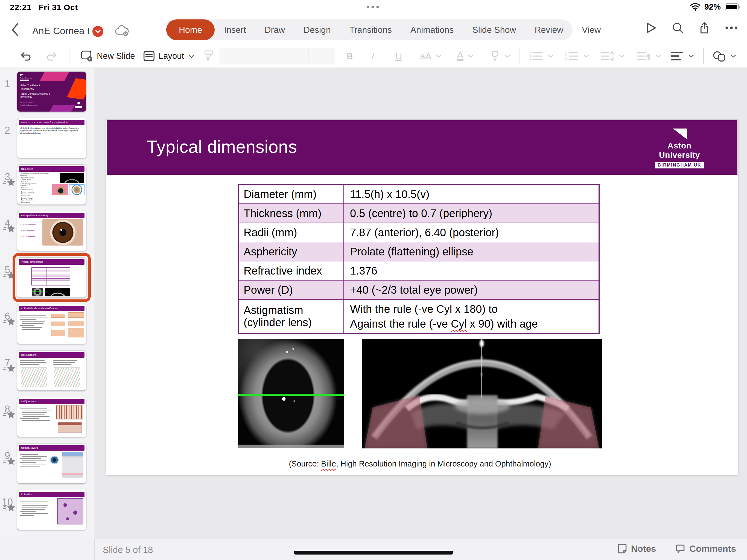 Image resolution: width=747 pixels, height=560 pixels. Describe the element at coordinates (677, 56) in the screenshot. I see `align-icon` at that location.